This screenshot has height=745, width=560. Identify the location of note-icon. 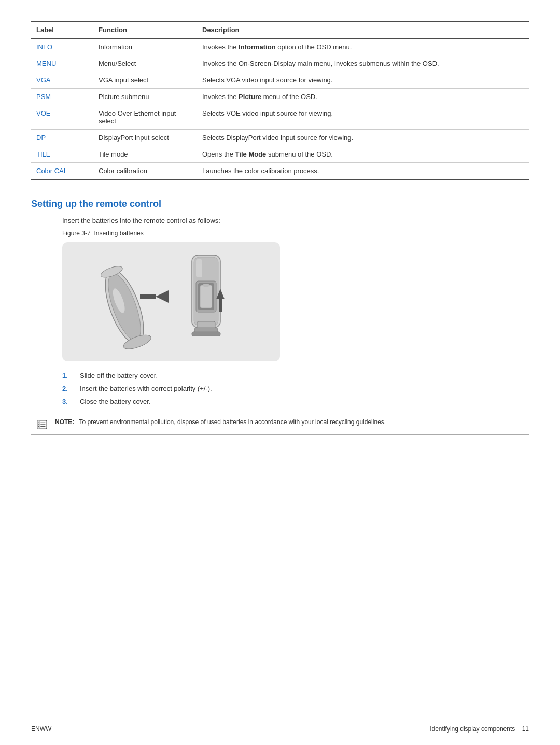
(44, 424).